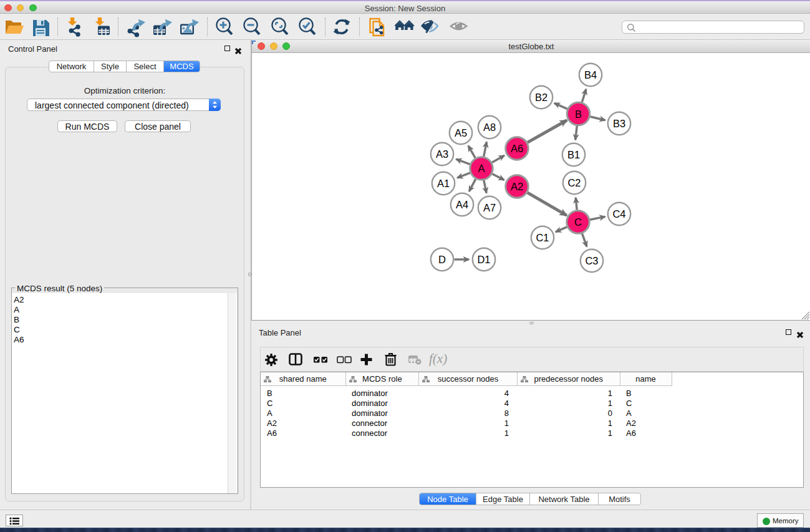  What do you see at coordinates (619, 123) in the screenshot?
I see `svg-text: B3` at bounding box center [619, 123].